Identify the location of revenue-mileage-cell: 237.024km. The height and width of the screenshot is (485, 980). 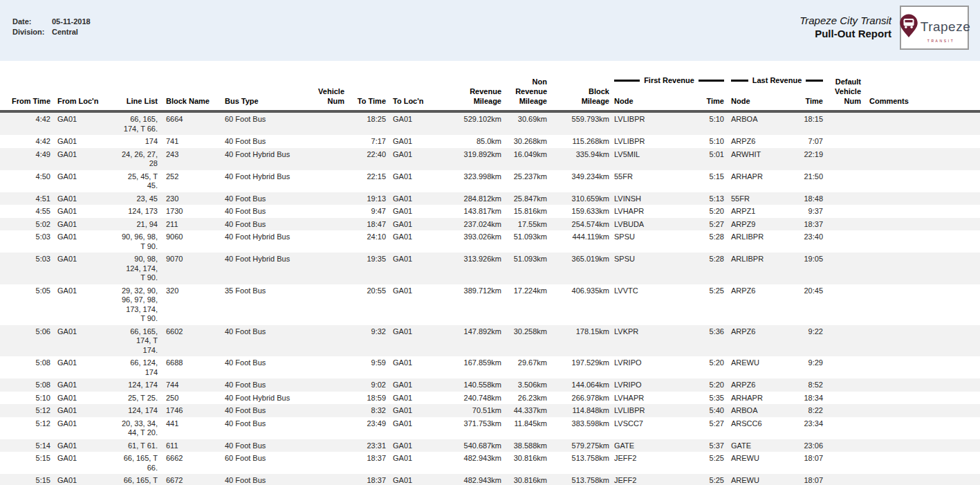
(472, 224).